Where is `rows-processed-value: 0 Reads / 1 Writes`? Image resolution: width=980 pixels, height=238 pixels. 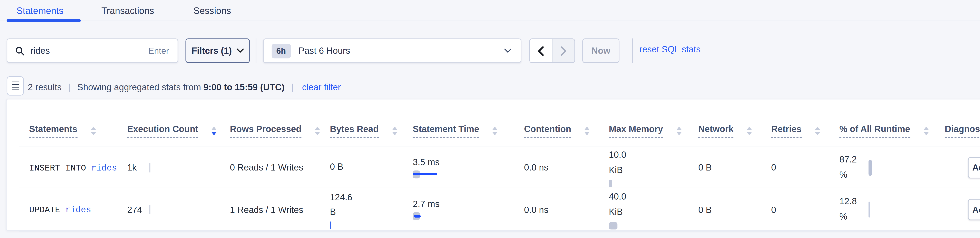
rows-processed-value: 0 Reads / 1 Writes is located at coordinates (267, 168).